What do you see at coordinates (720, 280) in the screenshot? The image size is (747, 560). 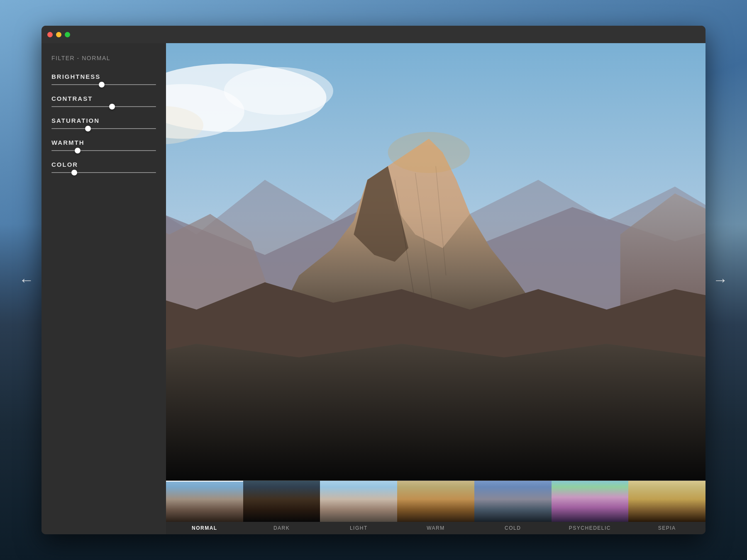 I see `next-arrow: →` at bounding box center [720, 280].